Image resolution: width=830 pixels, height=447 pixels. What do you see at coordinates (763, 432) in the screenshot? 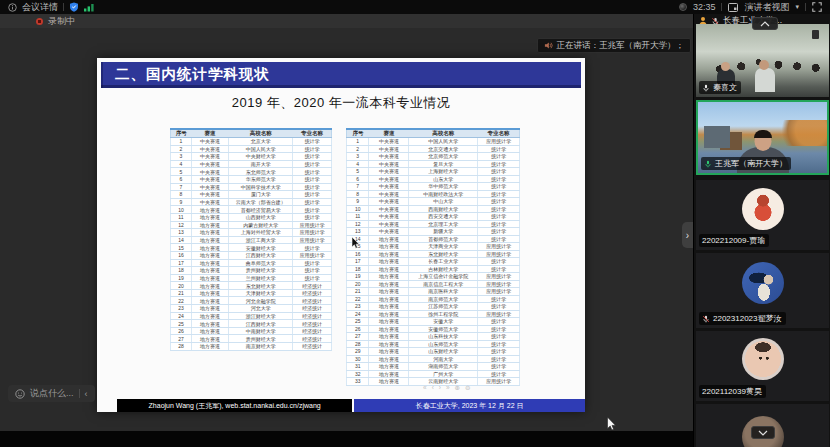
I see `scroll-down-button` at bounding box center [763, 432].